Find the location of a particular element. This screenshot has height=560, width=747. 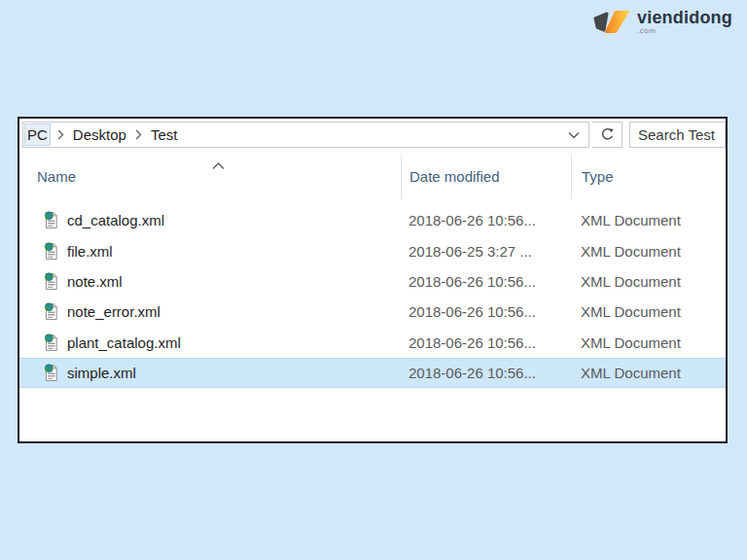

refresh-icon is located at coordinates (607, 134).